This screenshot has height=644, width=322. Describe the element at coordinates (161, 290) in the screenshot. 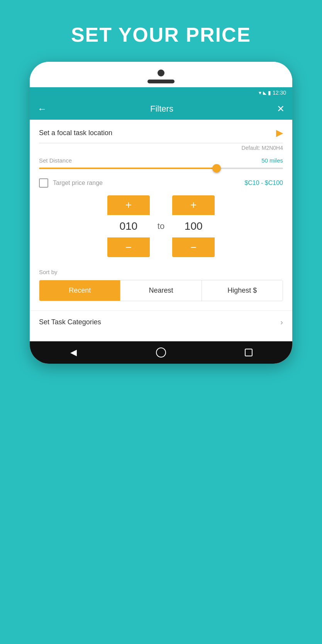

I see `sort-buttons: Recent Nearest Highest $` at that location.